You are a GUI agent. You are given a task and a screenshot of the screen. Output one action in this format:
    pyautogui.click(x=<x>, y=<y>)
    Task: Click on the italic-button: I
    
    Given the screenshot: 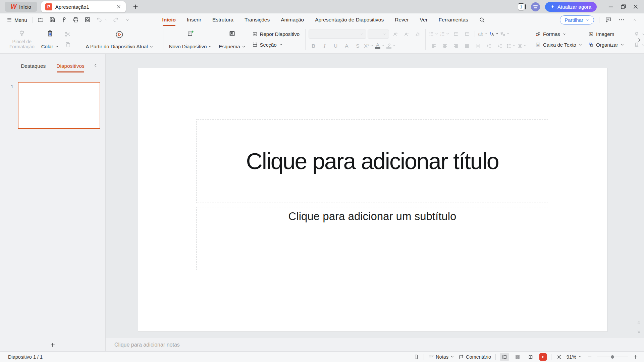 What is the action you would take?
    pyautogui.click(x=325, y=46)
    